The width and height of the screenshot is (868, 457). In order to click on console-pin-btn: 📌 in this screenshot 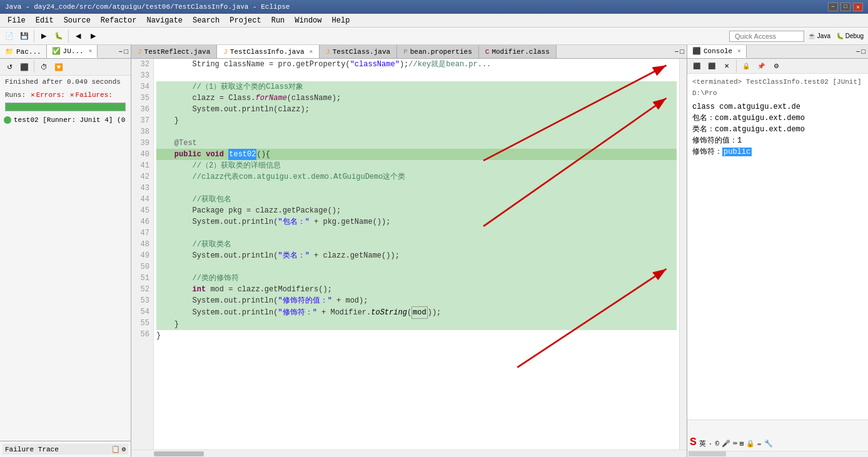, I will do `click(761, 66)`.